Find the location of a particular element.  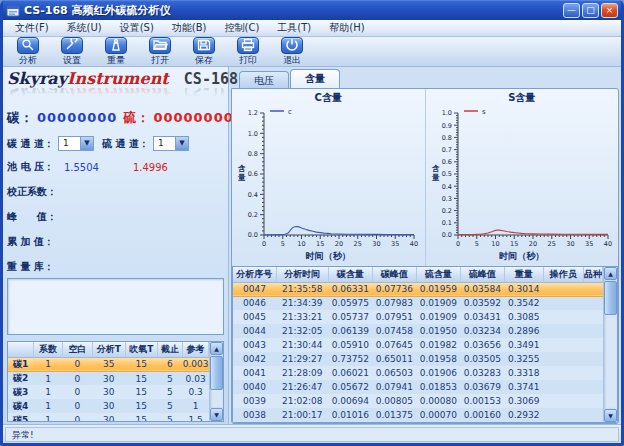

toolbar-save-button: 保存 is located at coordinates (204, 52).